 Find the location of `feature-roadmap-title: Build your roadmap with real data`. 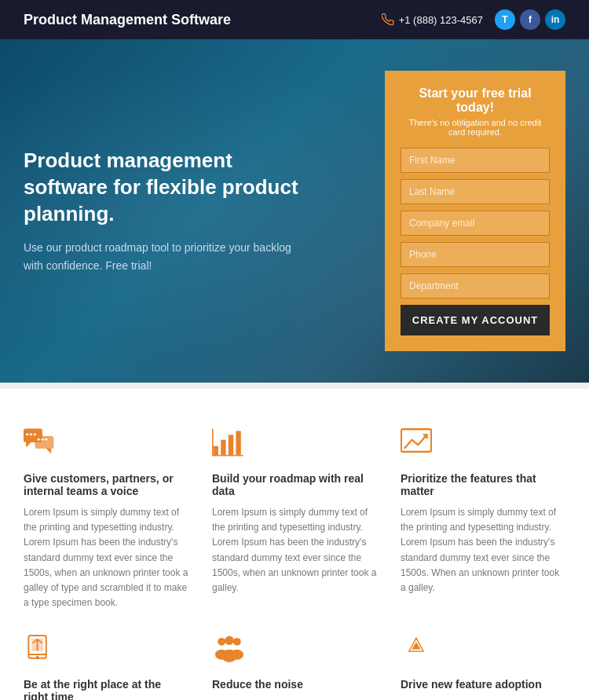

feature-roadmap-title: Build your roadmap with real data is located at coordinates (294, 485).